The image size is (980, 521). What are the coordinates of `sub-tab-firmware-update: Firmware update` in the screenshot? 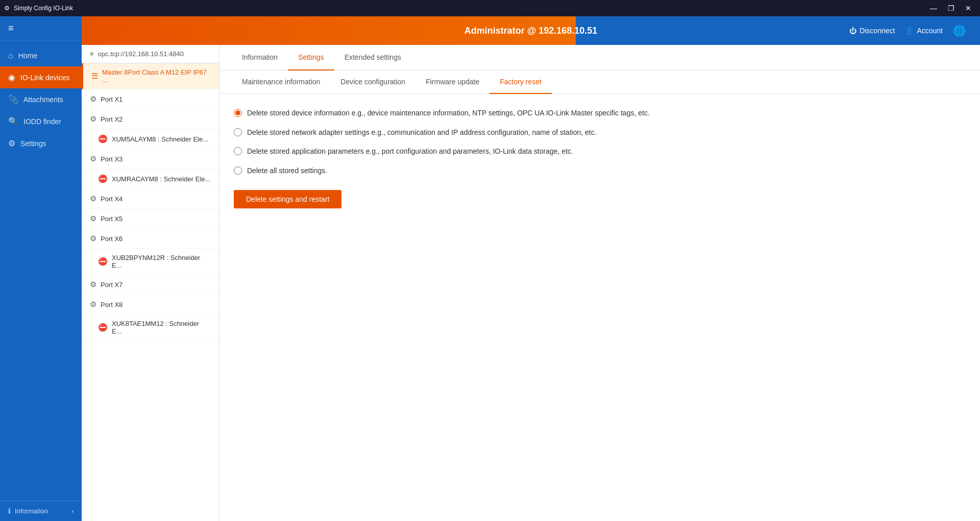 It's located at (452, 82).